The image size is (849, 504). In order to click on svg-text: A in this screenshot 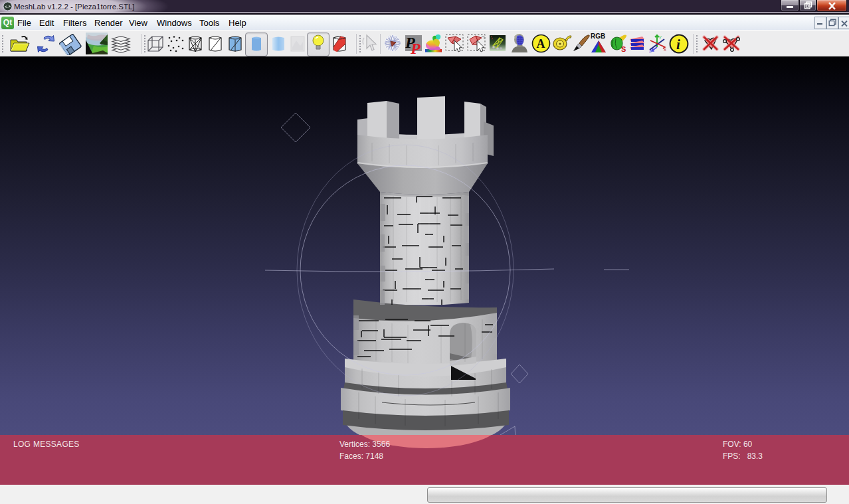, I will do `click(541, 44)`.